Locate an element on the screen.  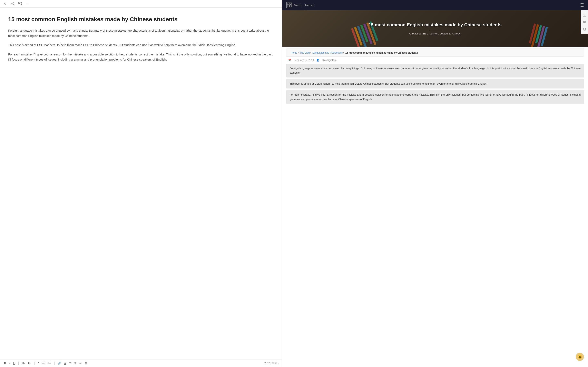
editor-body: Foreign language mistakes can be caused … is located at coordinates (141, 45).